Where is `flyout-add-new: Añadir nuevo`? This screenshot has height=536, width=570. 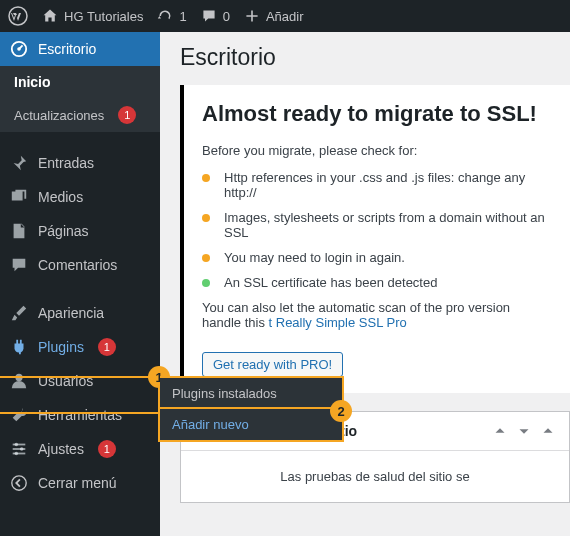 flyout-add-new: Añadir nuevo is located at coordinates (251, 424).